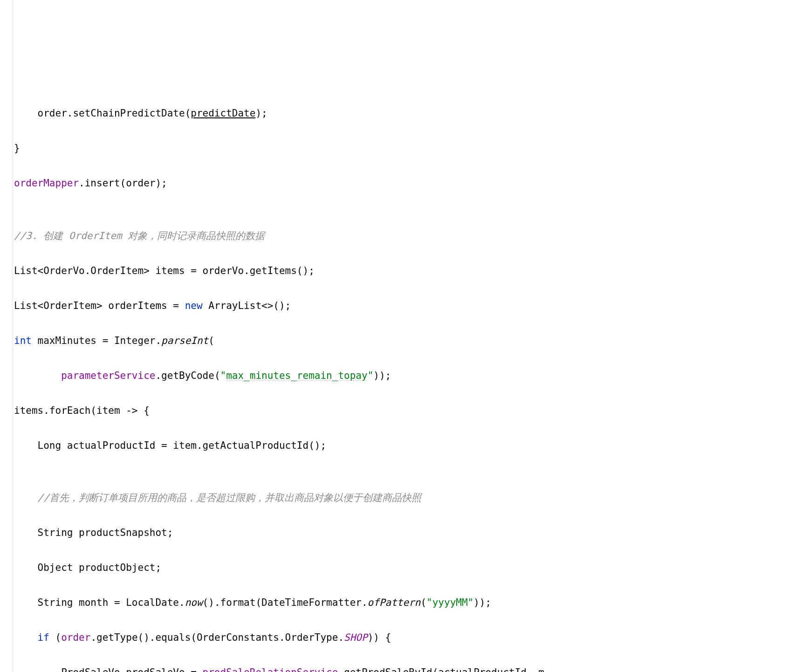 The width and height of the screenshot is (809, 672). Describe the element at coordinates (411, 638) in the screenshot. I see `code-line: if (order.getType().equals(OrderConstant…` at that location.